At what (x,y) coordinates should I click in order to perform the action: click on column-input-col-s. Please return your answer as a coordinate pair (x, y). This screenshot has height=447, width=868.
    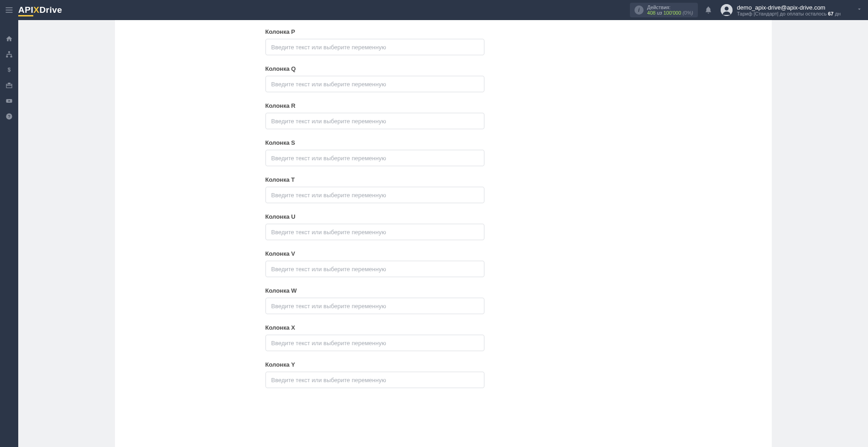
    Looking at the image, I should click on (375, 158).